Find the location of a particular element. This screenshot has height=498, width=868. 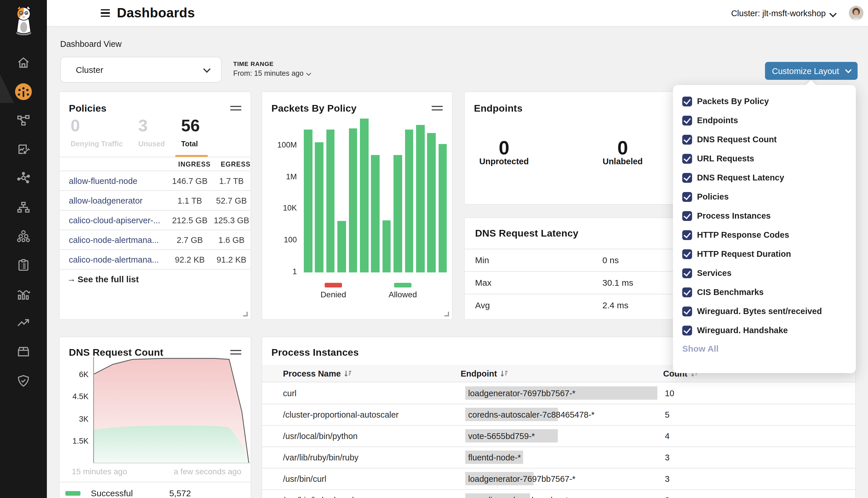

egress-value: 52.7 GB is located at coordinates (231, 200).